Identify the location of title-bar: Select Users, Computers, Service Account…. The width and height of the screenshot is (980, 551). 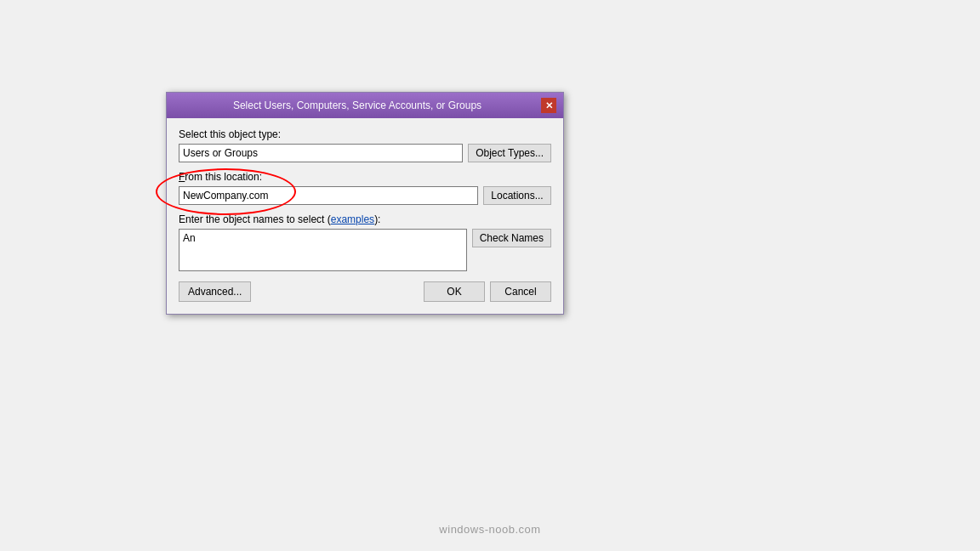
(365, 105).